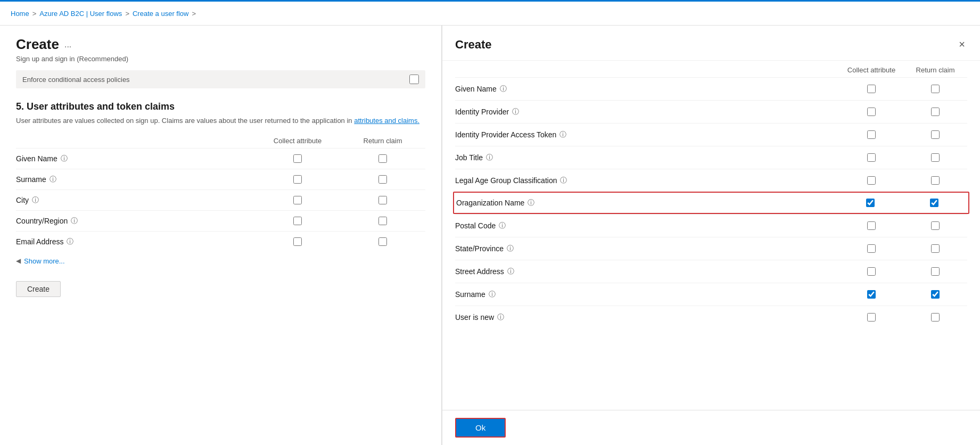  I want to click on breadcrumb-create: Create a user flow, so click(161, 14).